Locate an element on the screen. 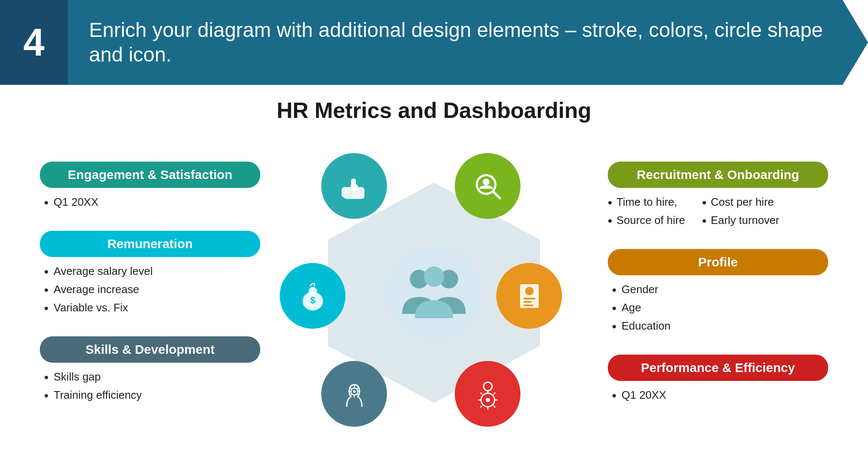 Image resolution: width=868 pixels, height=470 pixels. skills-bullets: Skills gap Training efficiency is located at coordinates (150, 386).